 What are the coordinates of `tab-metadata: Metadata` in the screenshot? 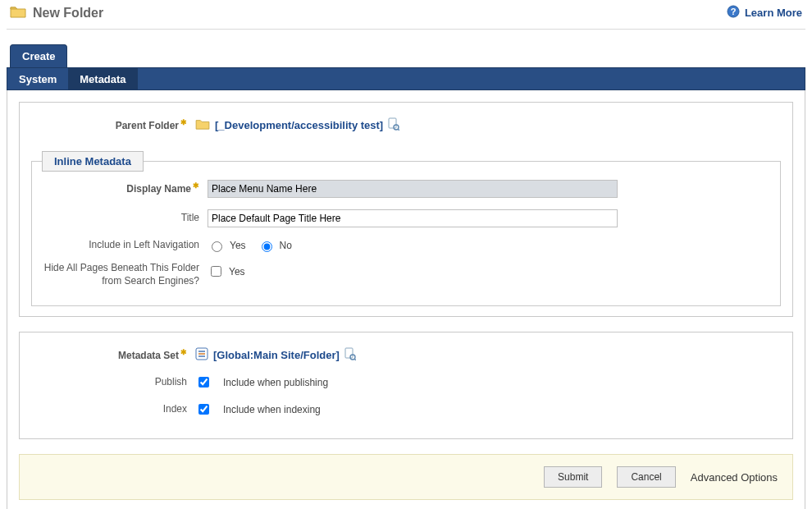 It's located at (103, 79).